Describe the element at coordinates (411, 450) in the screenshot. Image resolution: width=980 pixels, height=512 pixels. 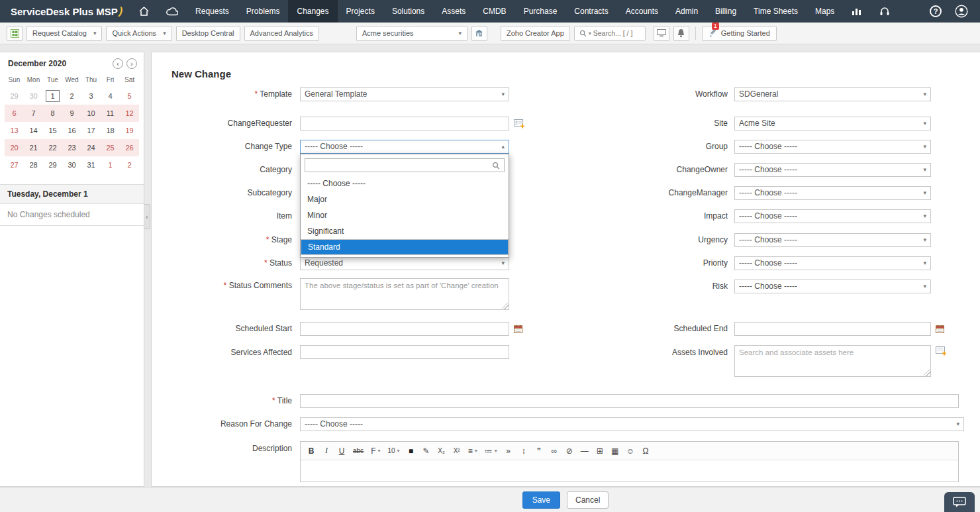
I see `font-color-icon: ■` at that location.